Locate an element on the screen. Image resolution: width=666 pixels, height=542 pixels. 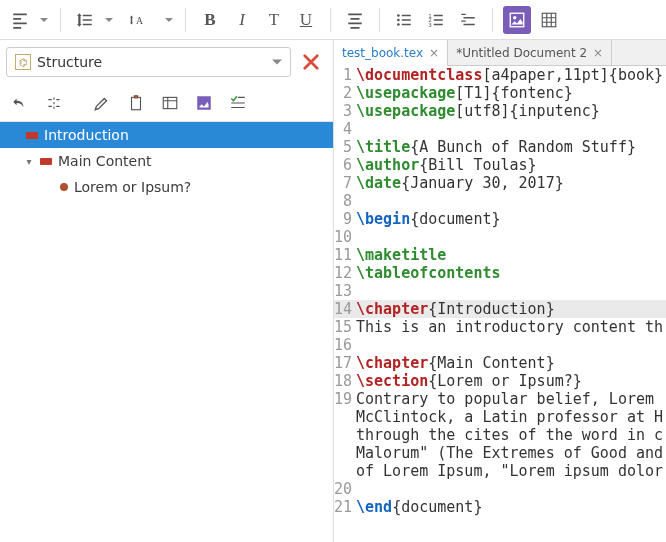
align-left-button is located at coordinates (20, 20).